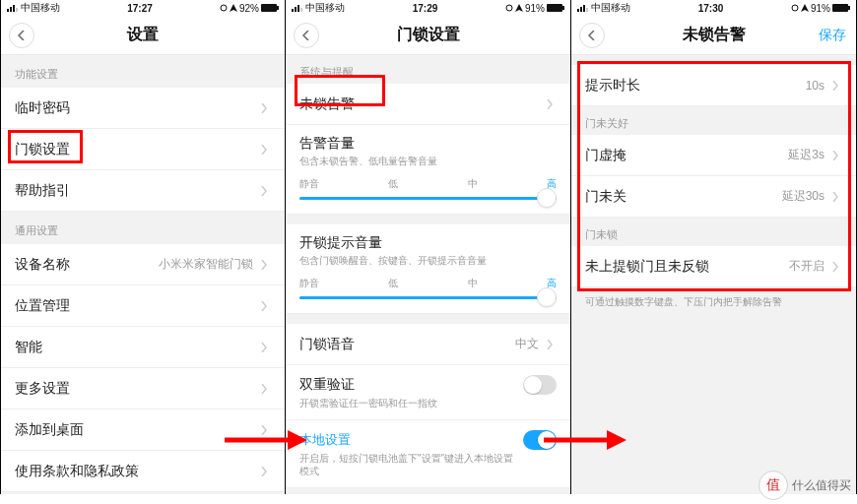 The image size is (857, 504). What do you see at coordinates (713, 267) in the screenshot?
I see `row-not-lifted-locked: 未上提锁门且未反锁 不开启` at bounding box center [713, 267].